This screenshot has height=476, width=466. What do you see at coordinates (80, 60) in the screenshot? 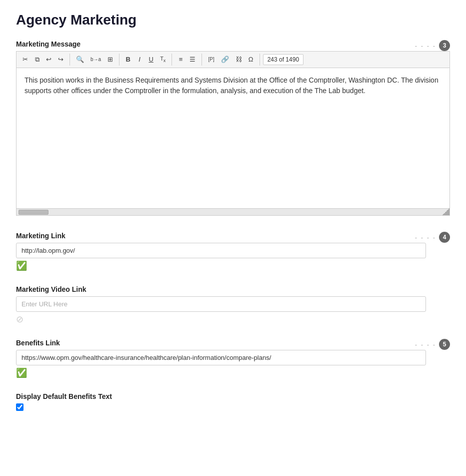
I see `search-button: 🔍` at bounding box center [80, 60].